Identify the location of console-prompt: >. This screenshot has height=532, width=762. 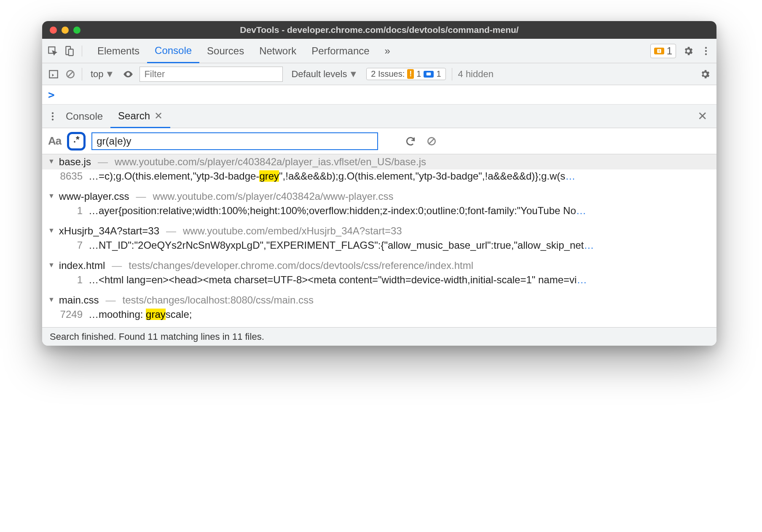
(379, 95).